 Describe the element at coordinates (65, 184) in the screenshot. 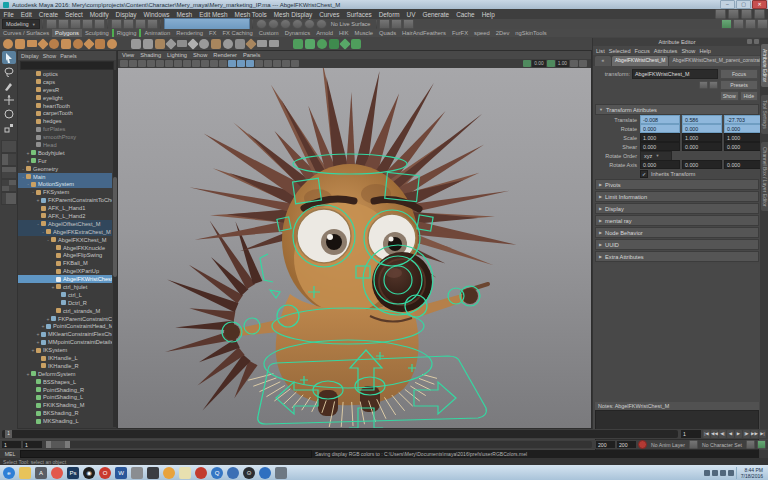

I see `outliner-row: - MotionSystem` at that location.